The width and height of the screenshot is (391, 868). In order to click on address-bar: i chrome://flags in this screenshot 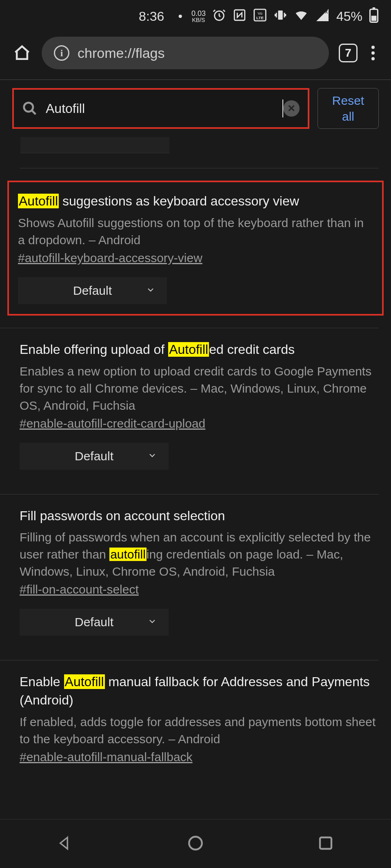, I will do `click(185, 53)`.